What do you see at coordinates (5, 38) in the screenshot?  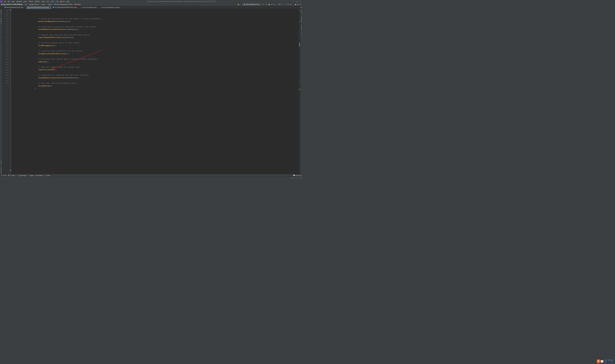 I see `line-number: 538` at bounding box center [5, 38].